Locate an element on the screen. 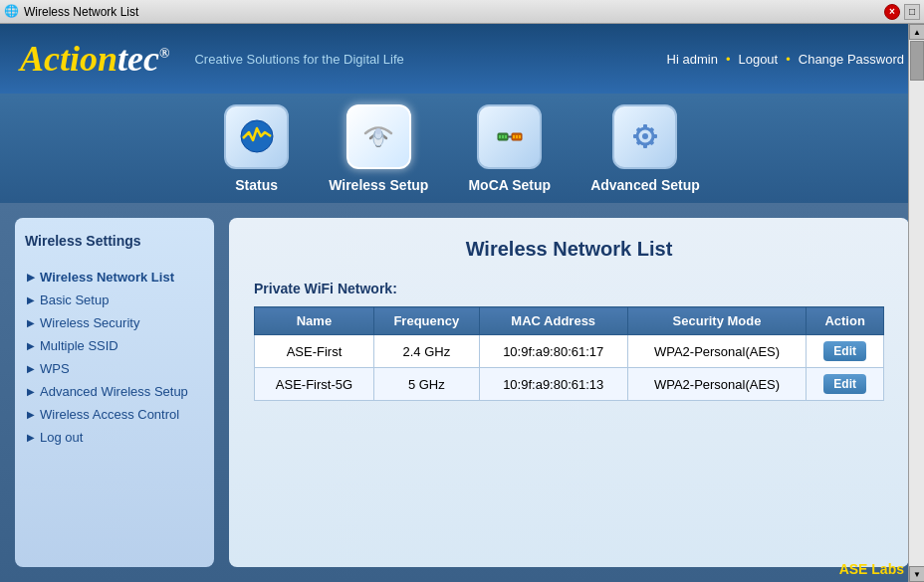 This screenshot has height=582, width=924. change-password-link: Change Password is located at coordinates (851, 60).